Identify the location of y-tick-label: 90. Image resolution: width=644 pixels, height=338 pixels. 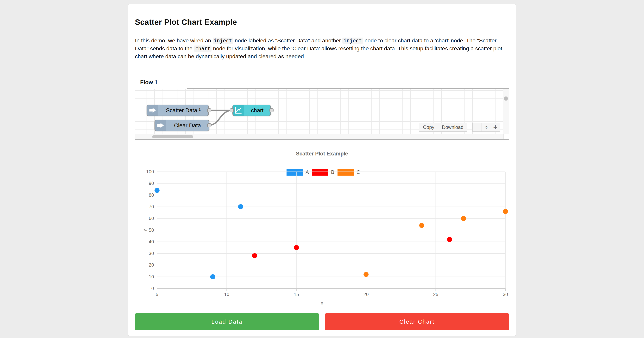
(152, 183).